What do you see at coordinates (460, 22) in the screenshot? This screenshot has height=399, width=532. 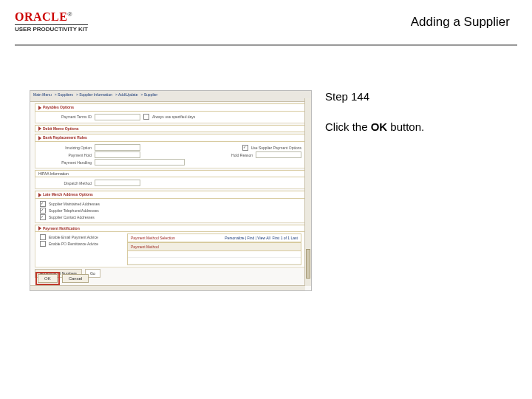 I see `page-title: Adding a Supplier` at bounding box center [460, 22].